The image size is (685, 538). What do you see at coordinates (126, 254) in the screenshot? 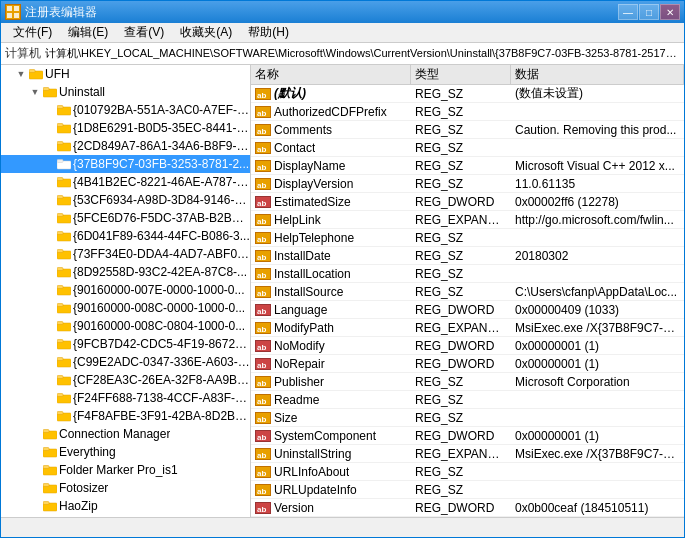
I see `tree-item-r9: {73FF34E0-DDA4-4AD7-ABF0-...` at bounding box center [126, 254].